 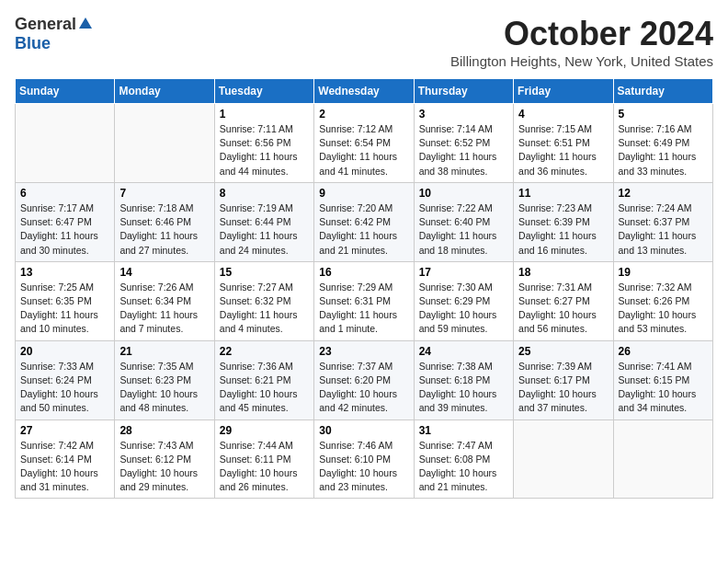 What do you see at coordinates (364, 144) in the screenshot?
I see `day-cell: 2Sunrise: 7:12 AMSunset: 6:54 PMDaylight…` at bounding box center [364, 144].